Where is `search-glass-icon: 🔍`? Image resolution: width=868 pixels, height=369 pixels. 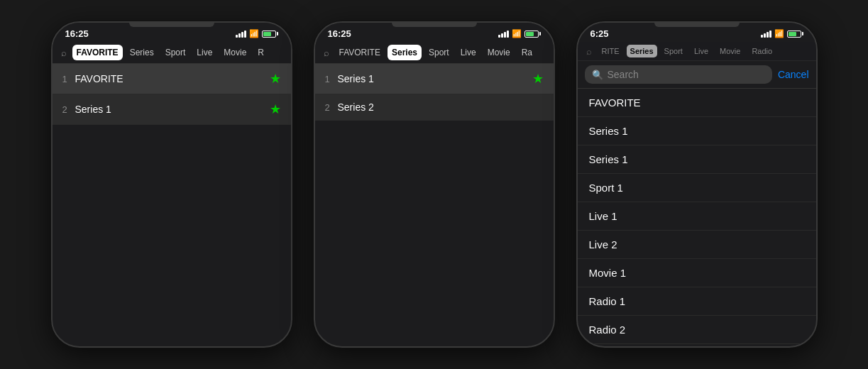
search-glass-icon: 🔍 is located at coordinates (598, 75).